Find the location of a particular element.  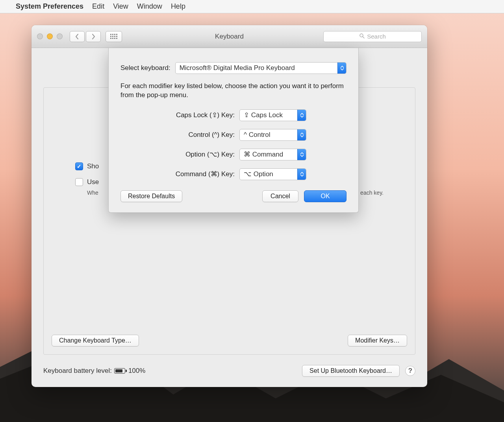

battery-icon is located at coordinates (120, 371).